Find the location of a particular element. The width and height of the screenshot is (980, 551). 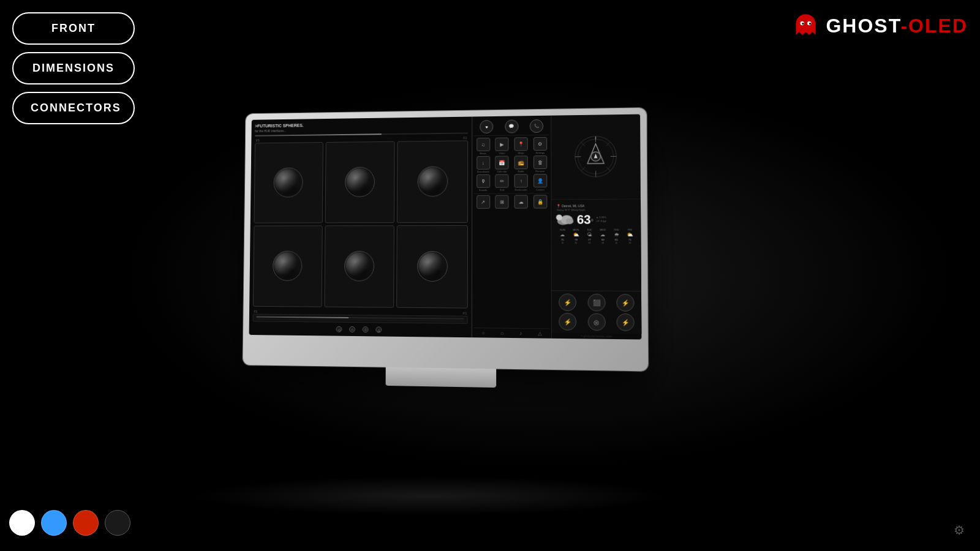

app-icons-widget: ⚡ ⬛ ⚡ ⚡ ◎ ⚡ is located at coordinates (597, 312).